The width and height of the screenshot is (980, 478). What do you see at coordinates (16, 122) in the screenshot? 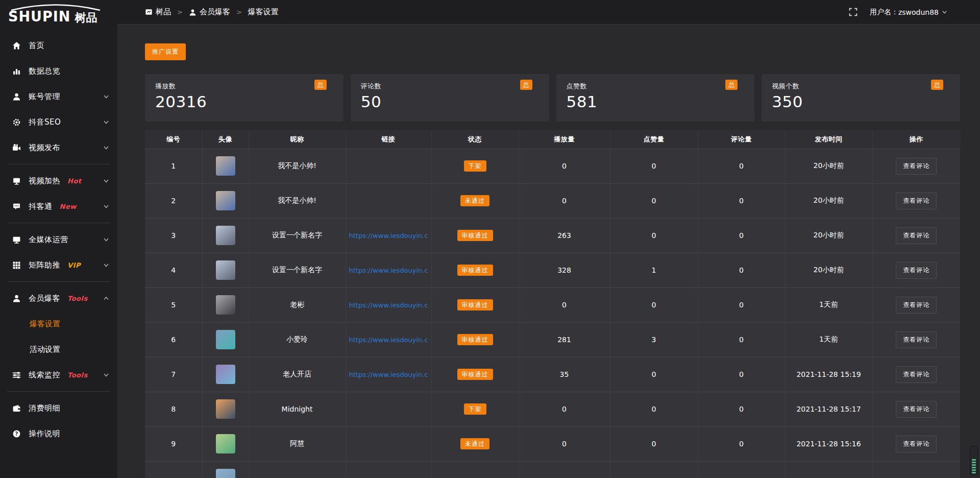
I see `gear-icon` at bounding box center [16, 122].